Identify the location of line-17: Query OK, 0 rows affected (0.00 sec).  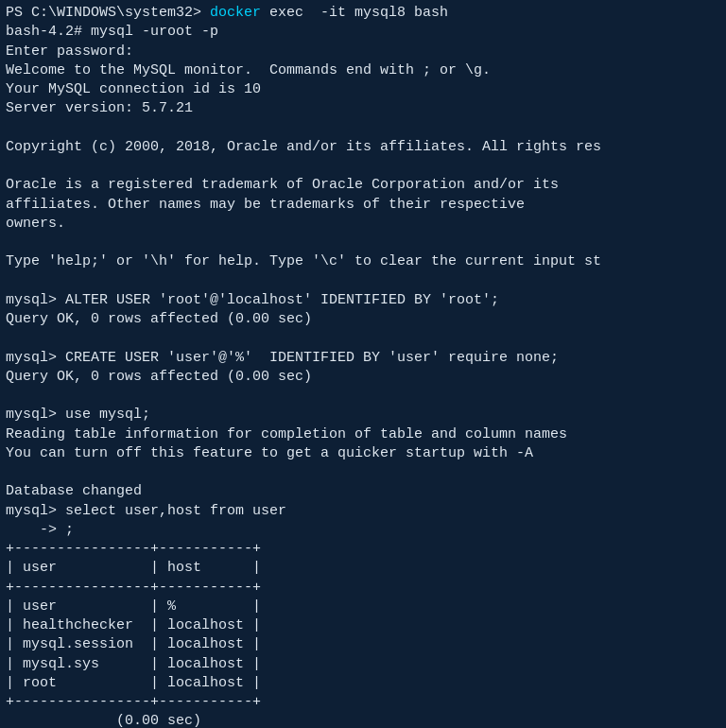
(363, 320).